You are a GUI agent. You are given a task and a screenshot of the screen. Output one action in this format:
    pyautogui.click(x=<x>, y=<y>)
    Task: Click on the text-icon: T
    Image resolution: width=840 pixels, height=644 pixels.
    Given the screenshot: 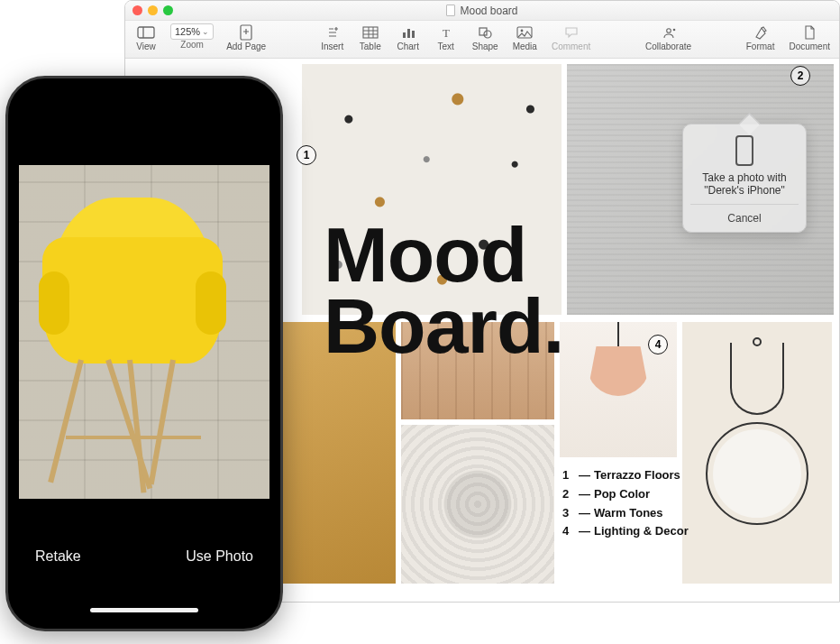 What is the action you would take?
    pyautogui.click(x=446, y=32)
    